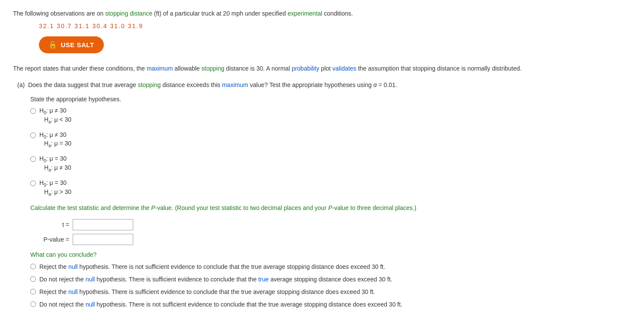  What do you see at coordinates (330, 135) in the screenshot?
I see `hypothesis-option-2-row: H0: μ ≠ 30` at bounding box center [330, 135].